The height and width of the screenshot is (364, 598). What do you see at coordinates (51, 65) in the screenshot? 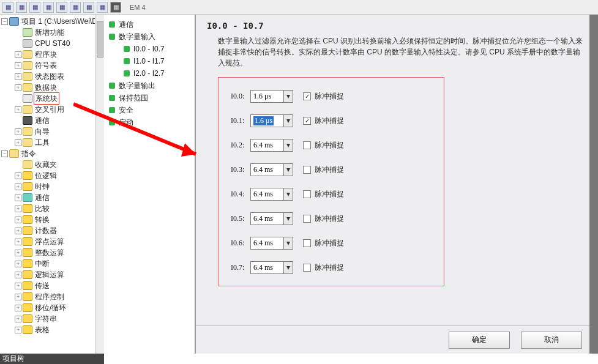
I see `tree-item: +符号表` at bounding box center [51, 65].